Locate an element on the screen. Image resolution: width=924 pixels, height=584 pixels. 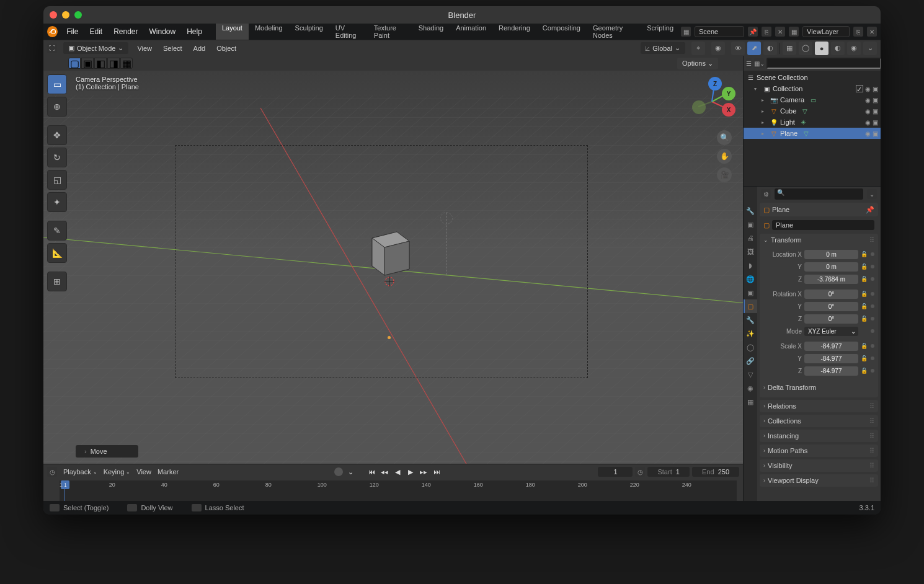
panel-header-transform: ⌄Transform⠿ is located at coordinates (819, 240).